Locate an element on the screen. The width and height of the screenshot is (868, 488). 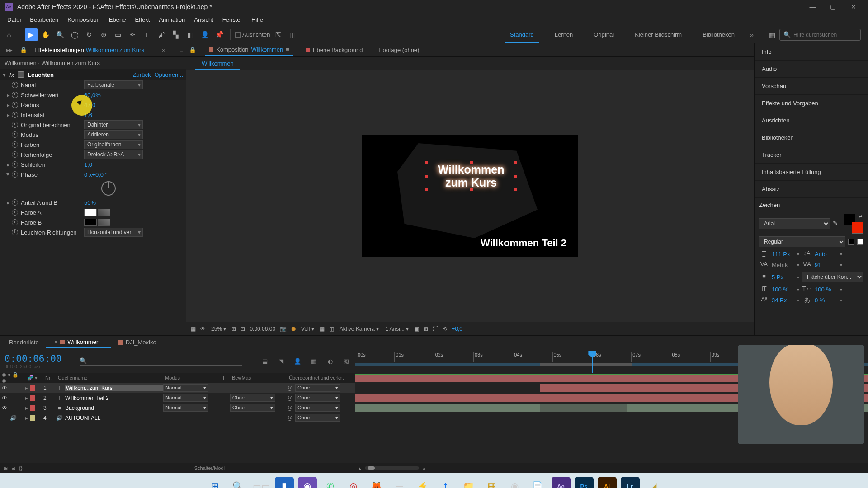
panel-info: Info is located at coordinates (811, 52).